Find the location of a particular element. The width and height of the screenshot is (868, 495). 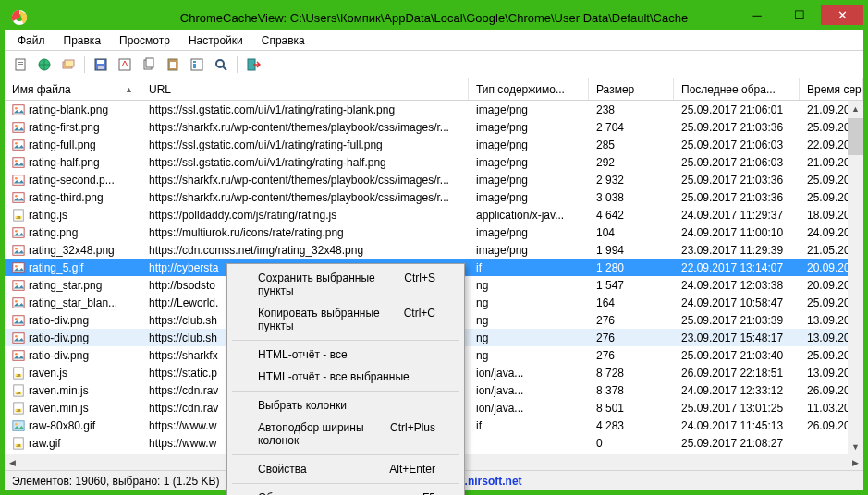

menu-view: Просмотр is located at coordinates (144, 41).